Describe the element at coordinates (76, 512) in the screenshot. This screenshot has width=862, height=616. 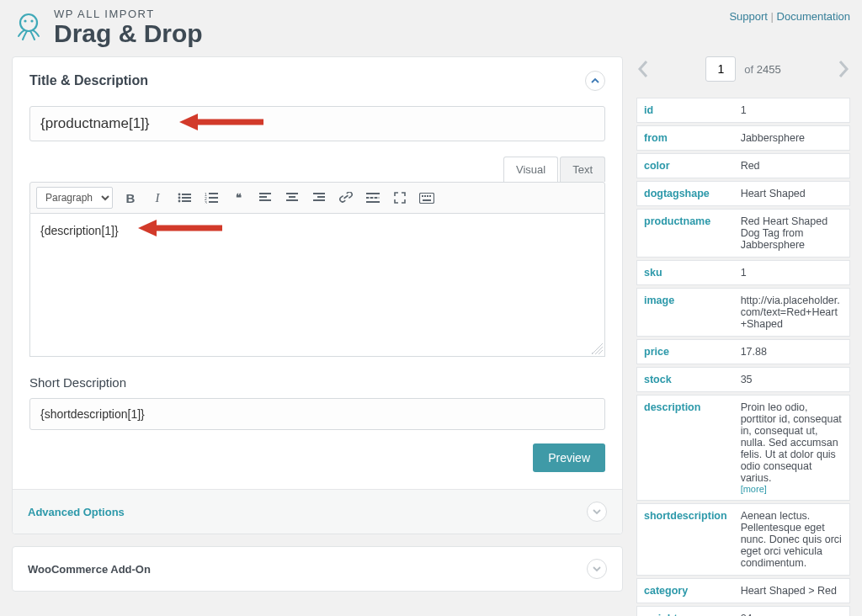
I see `advanced-options-title: Advanced Options` at that location.